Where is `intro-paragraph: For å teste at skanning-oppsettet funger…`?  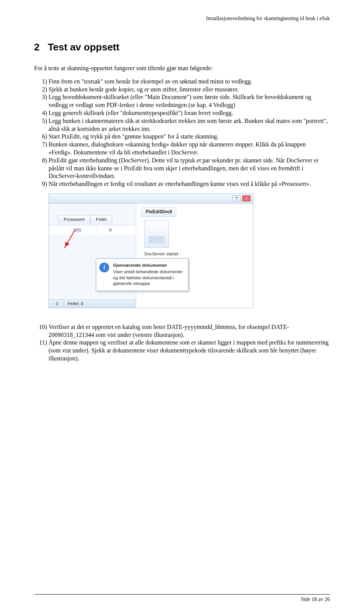
intro-paragraph: For å teste at skanning-oppsettet funger… is located at coordinates (182, 68).